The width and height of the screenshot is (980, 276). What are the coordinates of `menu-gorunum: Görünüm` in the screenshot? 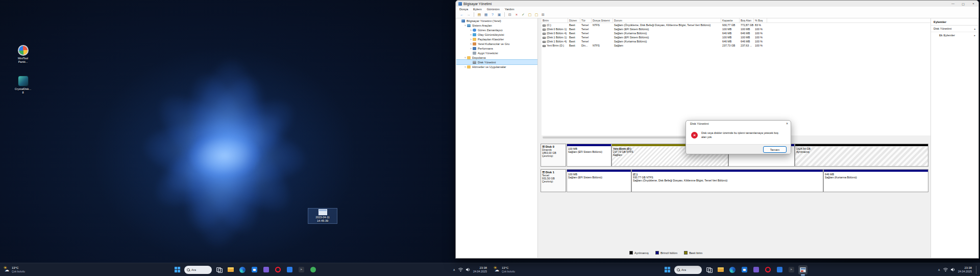 It's located at (493, 9).